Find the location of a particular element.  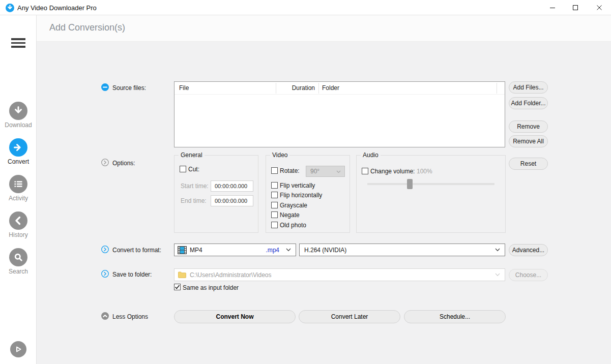

less-options-icon is located at coordinates (105, 316).